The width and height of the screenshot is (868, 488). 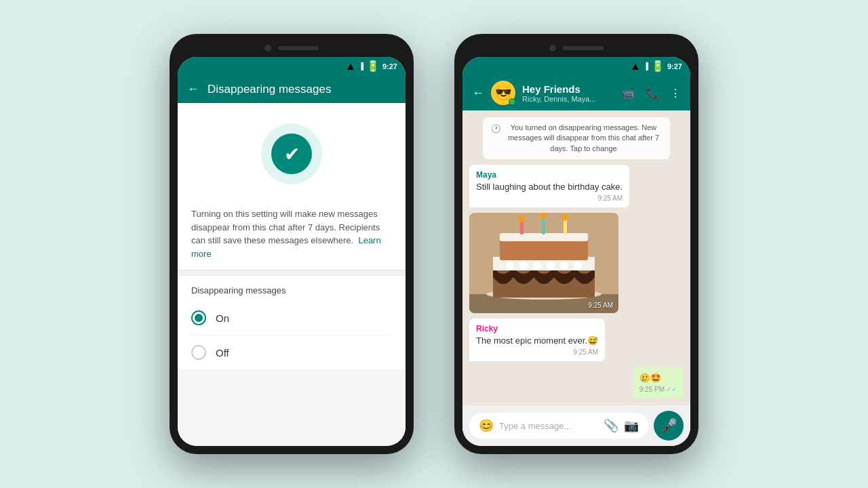 I want to click on chat-group-subtitle: Ricky, Dennis, Maya..., so click(x=568, y=99).